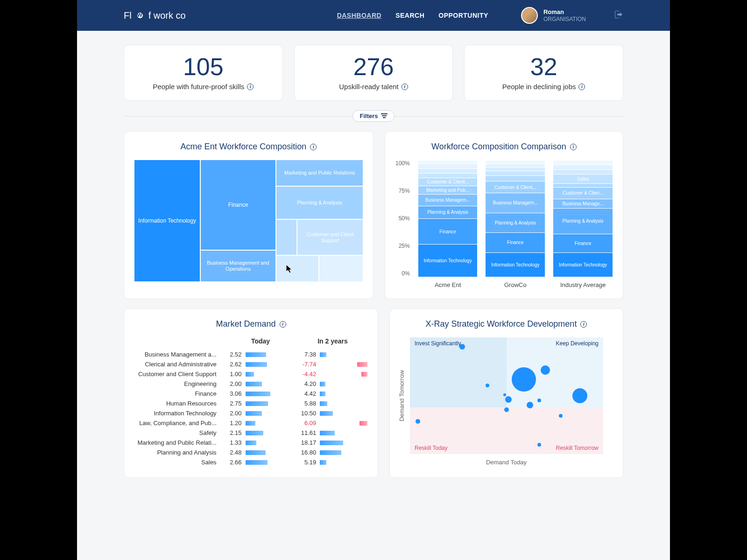 The image size is (747, 560). What do you see at coordinates (410, 15) in the screenshot?
I see `nav-search: SEARCH` at bounding box center [410, 15].